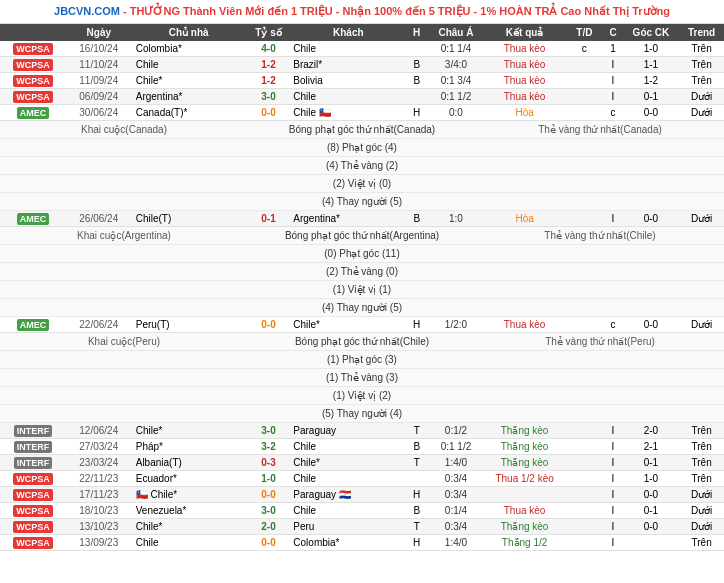 This screenshot has height=583, width=724. What do you see at coordinates (525, 97) in the screenshot?
I see `match-result: Thua kèo` at bounding box center [525, 97].